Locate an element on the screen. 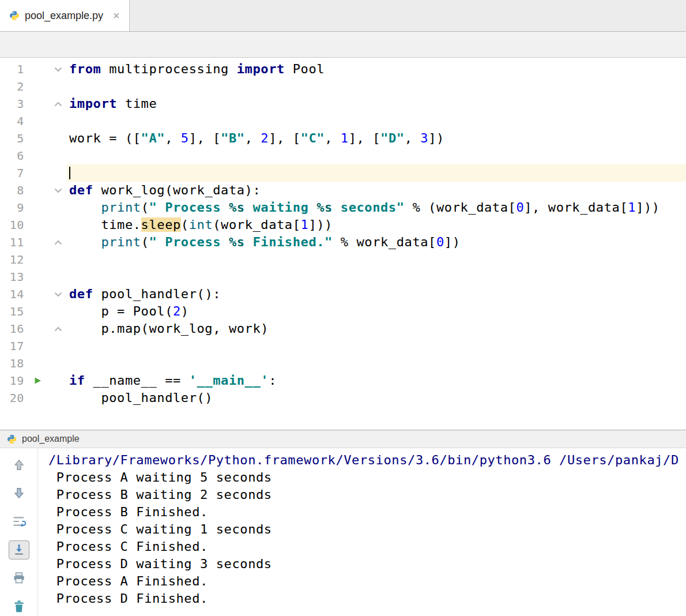 The width and height of the screenshot is (686, 616). editor-gutter: 17 is located at coordinates (33, 346).